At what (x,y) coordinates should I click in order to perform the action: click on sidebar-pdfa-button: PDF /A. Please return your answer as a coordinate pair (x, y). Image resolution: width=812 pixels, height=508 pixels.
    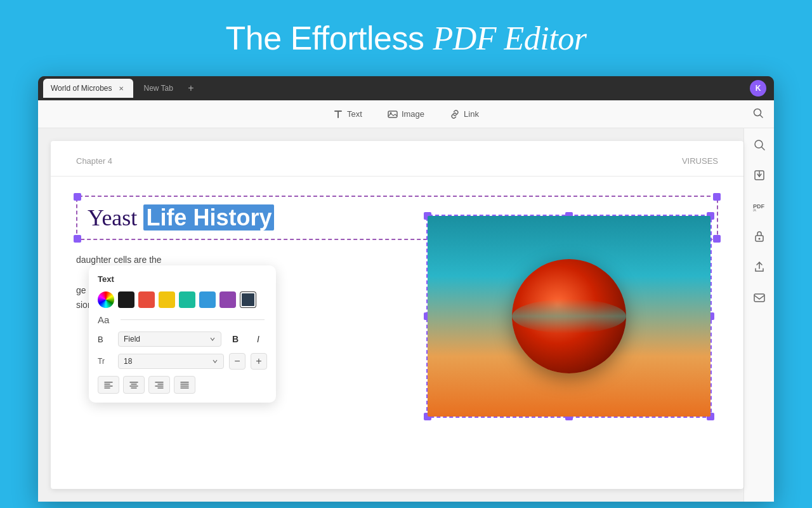
    Looking at the image, I should click on (759, 206).